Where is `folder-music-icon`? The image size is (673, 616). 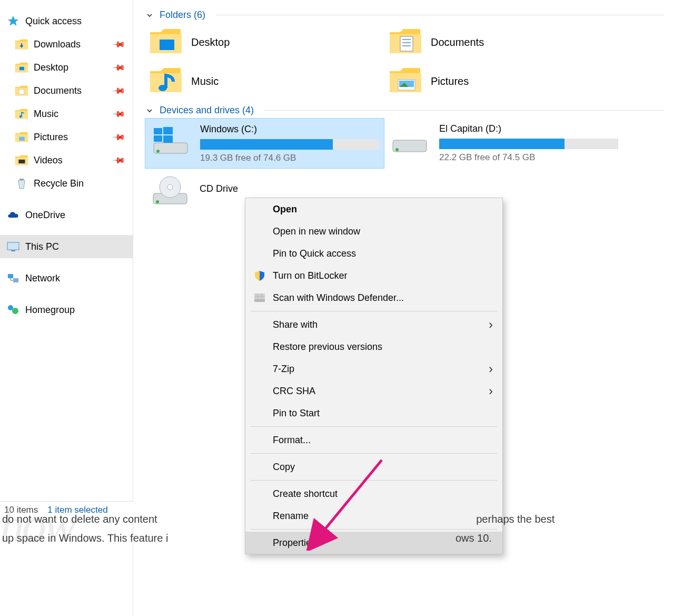
folder-music-icon is located at coordinates (166, 81).